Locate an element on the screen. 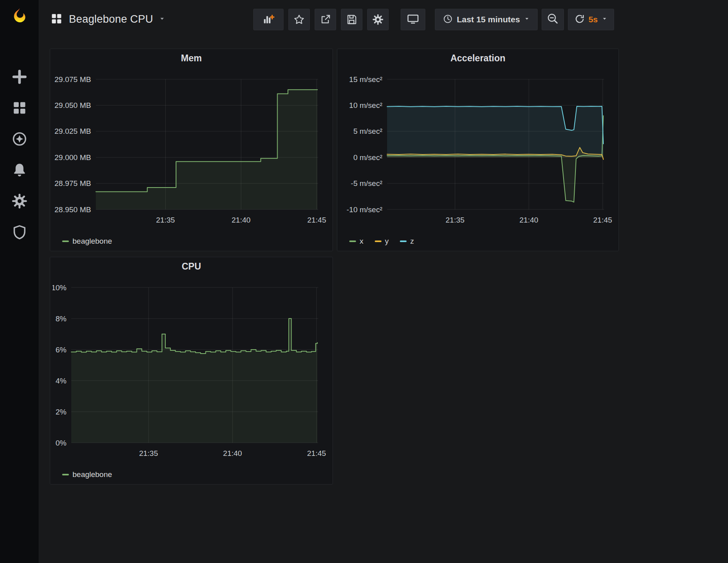 The width and height of the screenshot is (728, 563). legend-item-x: x is located at coordinates (356, 241).